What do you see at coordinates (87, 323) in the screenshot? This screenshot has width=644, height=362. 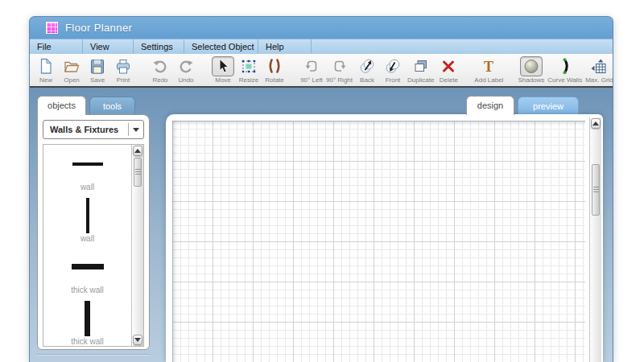 I see `list-item-thick-wall-vertical: thick wall` at bounding box center [87, 323].